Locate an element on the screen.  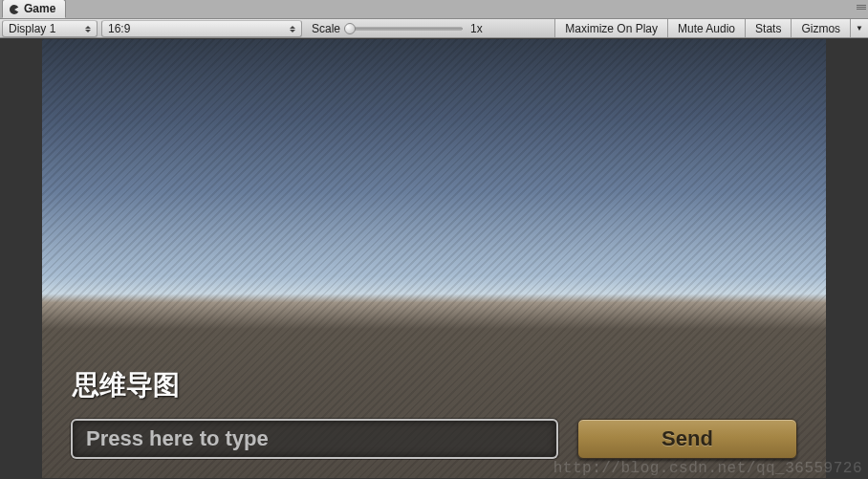
chat-input-placeholder: Press here to type is located at coordinates (178, 439).